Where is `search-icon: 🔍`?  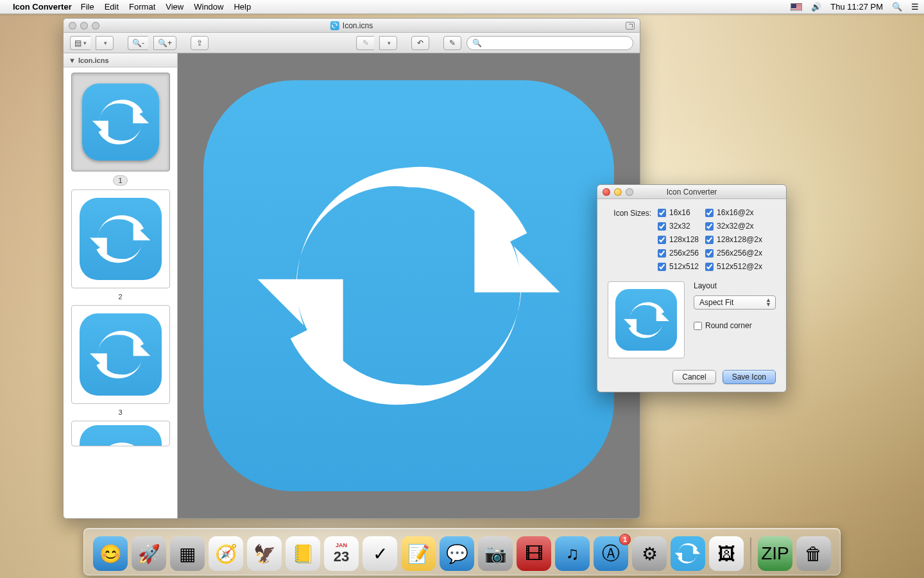
search-icon: 🔍 is located at coordinates (477, 43).